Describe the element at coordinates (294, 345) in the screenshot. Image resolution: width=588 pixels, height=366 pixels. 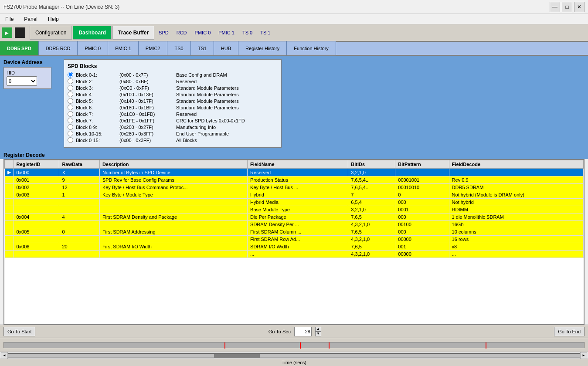
I see `timeline-track` at that location.